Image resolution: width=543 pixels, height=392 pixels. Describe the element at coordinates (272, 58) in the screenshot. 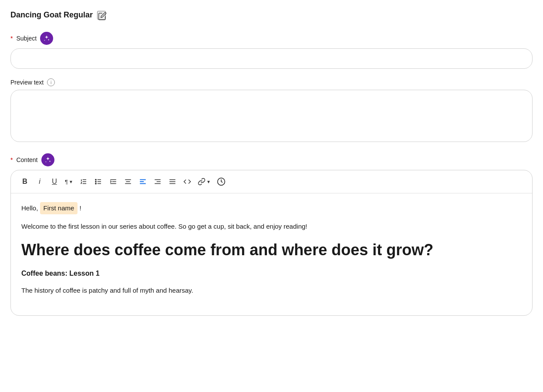

I see `subject-input: Dancing Goat Coffee Lesson` at that location.